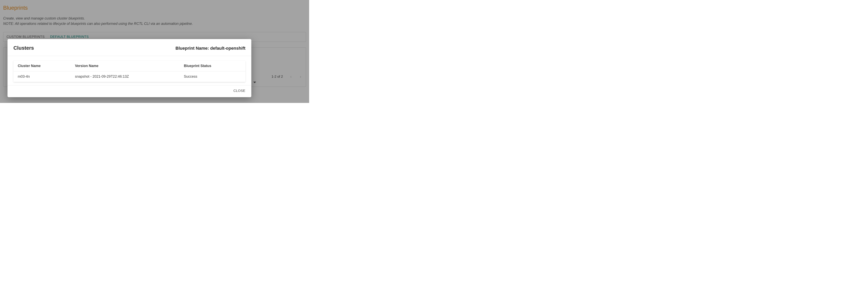 The height and width of the screenshot is (289, 868). I want to click on blueprint-name: Blueprint Name: default-openshift, so click(210, 49).